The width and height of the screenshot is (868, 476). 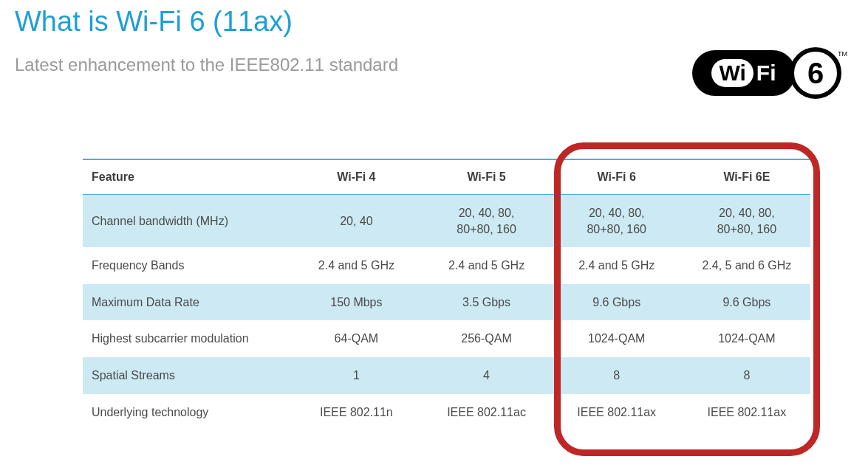 What do you see at coordinates (446, 303) in the screenshot?
I see `table-row: Maximum Data Rate150 Mbps3.5 Gbps9.6 Gbp…` at bounding box center [446, 303].